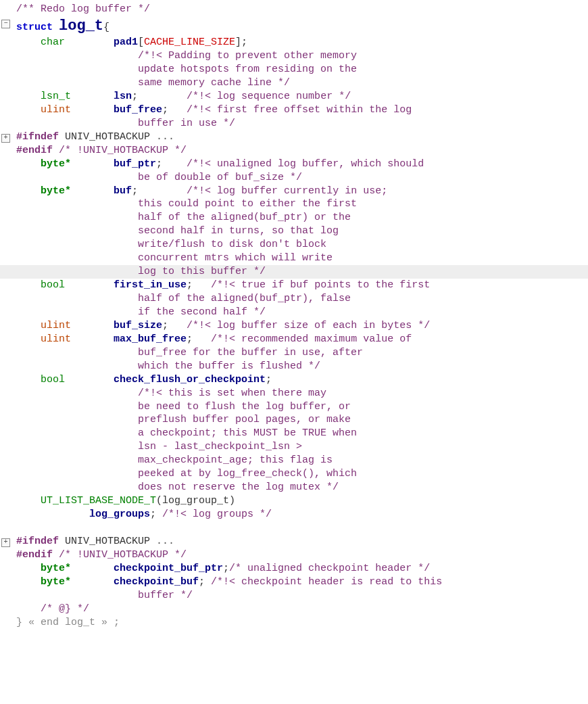 The height and width of the screenshot is (704, 588). I want to click on comment: buffer */, so click(165, 595).